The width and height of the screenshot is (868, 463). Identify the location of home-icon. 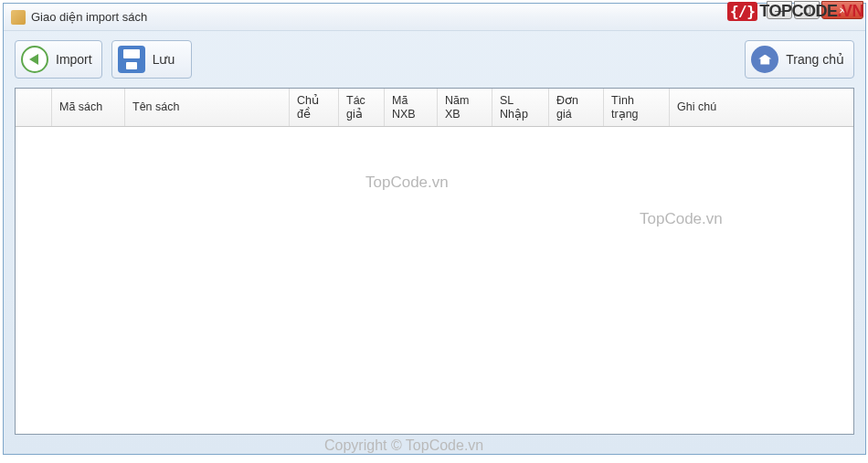
(765, 59).